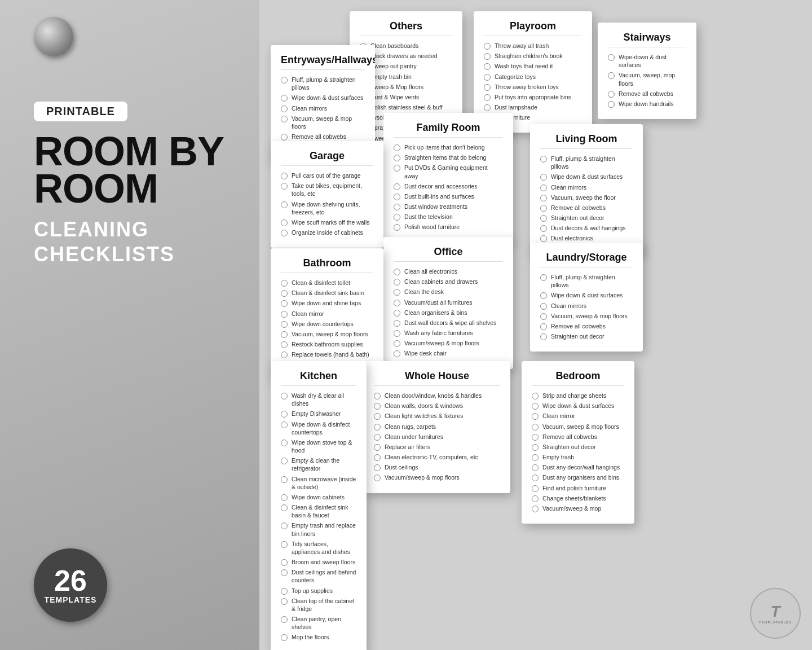 The height and width of the screenshot is (650, 812). Describe the element at coordinates (647, 79) in the screenshot. I see `list-item: Vacuum, sweep, mop floors` at that location.